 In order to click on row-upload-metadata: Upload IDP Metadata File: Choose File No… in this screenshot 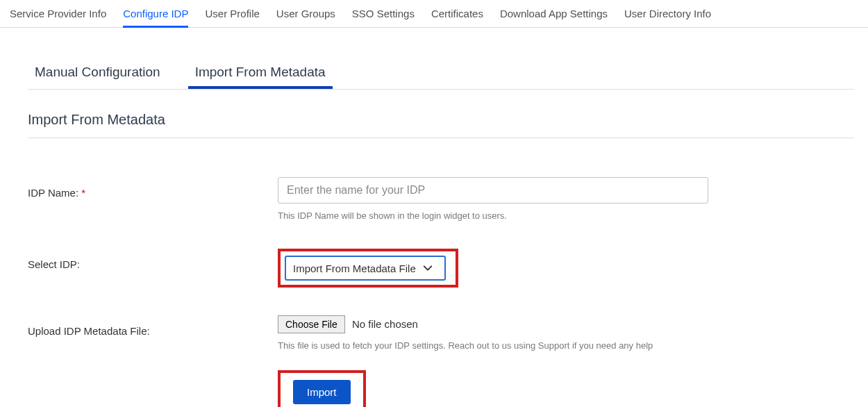, I will do `click(441, 333)`.